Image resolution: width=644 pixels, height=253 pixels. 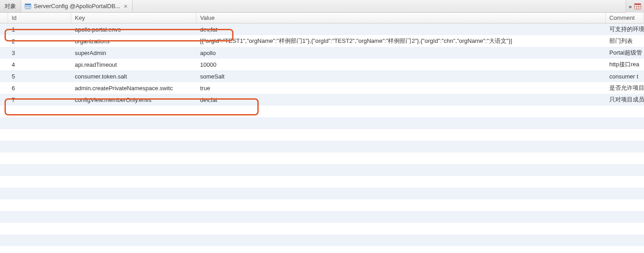 I want to click on cell-id: 3, so click(x=40, y=53).